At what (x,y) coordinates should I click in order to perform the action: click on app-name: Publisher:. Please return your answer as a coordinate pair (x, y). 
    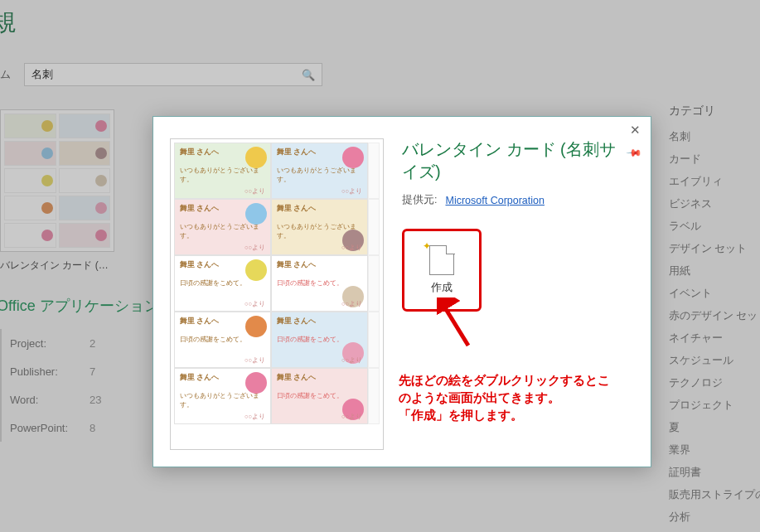
    Looking at the image, I should click on (45, 371).